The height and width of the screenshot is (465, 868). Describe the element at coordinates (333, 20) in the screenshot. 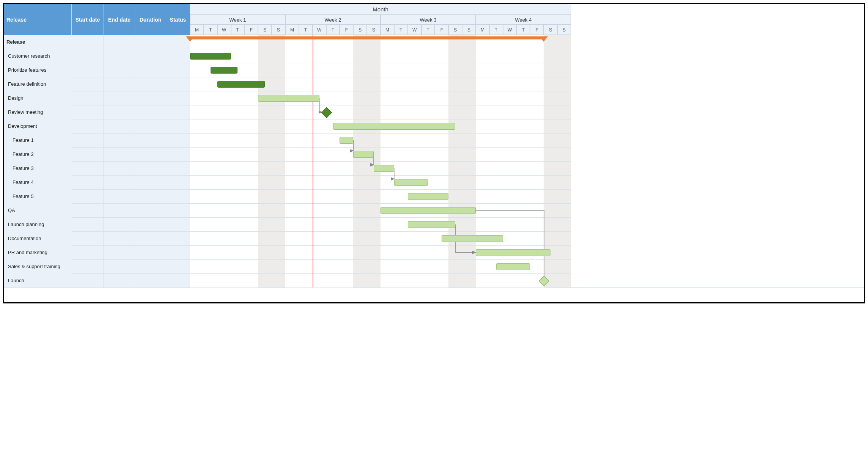

I see `timeline-week-header: Week 2` at that location.